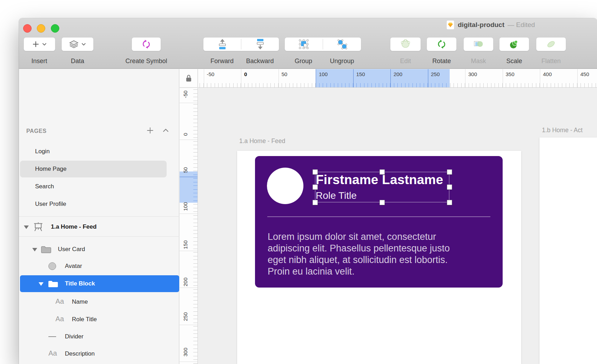 This screenshot has height=364, width=597. What do you see at coordinates (547, 74) in the screenshot?
I see `h-ruler-tick-label: 400` at bounding box center [547, 74].